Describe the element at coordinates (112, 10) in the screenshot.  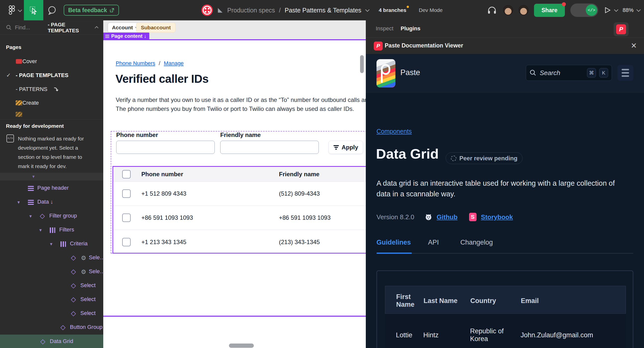
I see `external-link-icon` at that location.